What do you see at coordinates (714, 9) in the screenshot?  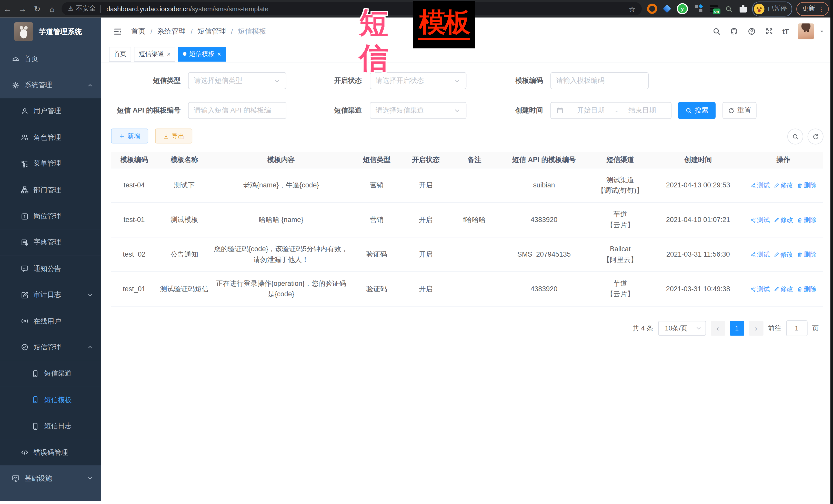 I see `extension-list-icon: on` at bounding box center [714, 9].